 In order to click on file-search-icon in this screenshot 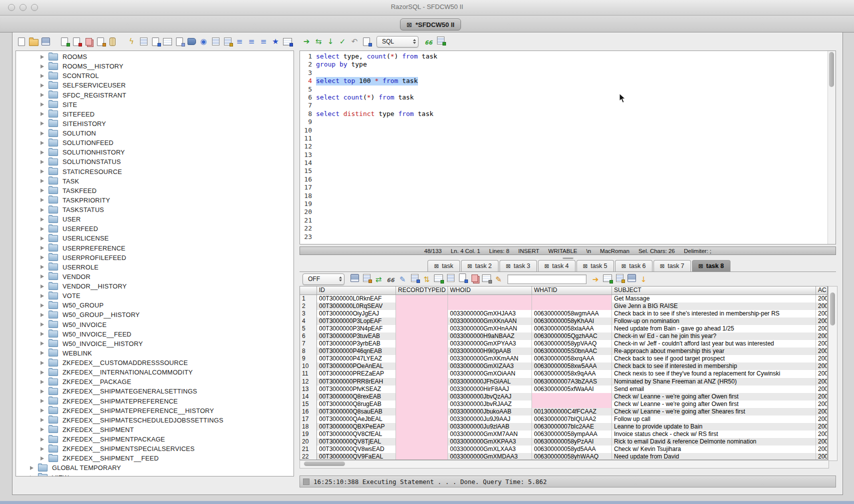, I will do `click(156, 42)`.